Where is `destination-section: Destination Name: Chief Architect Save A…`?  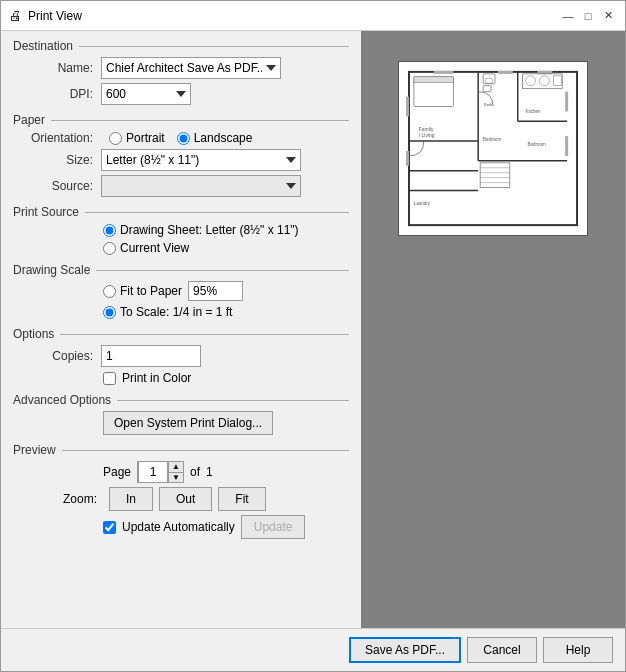 destination-section: Destination Name: Chief Architect Save A… is located at coordinates (181, 72).